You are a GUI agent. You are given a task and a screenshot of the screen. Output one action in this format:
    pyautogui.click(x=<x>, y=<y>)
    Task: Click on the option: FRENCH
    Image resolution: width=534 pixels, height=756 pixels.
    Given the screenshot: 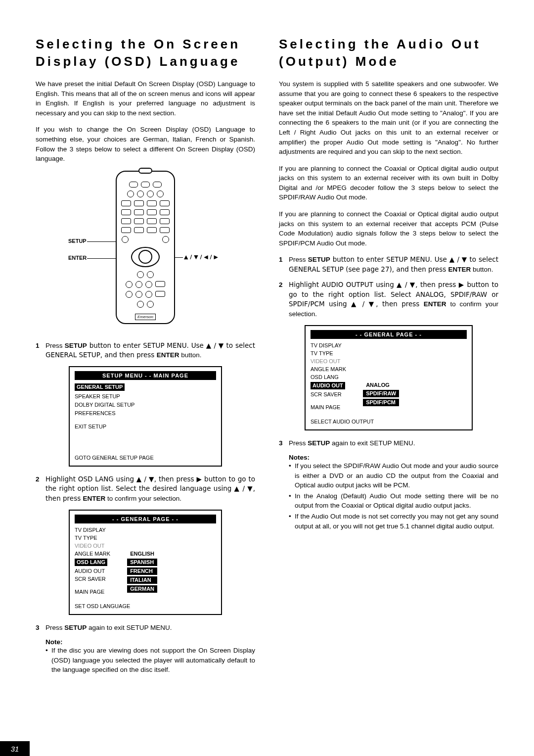 What is the action you would take?
    pyautogui.click(x=142, y=571)
    